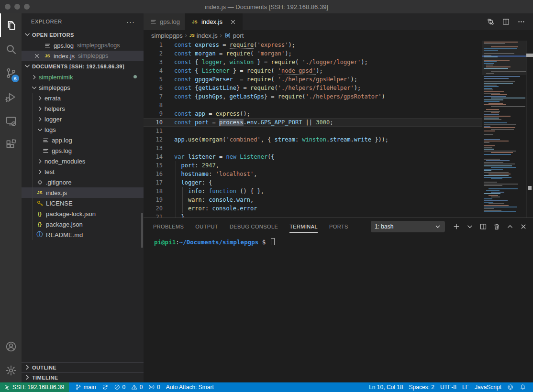 Image resolution: width=533 pixels, height=392 pixels. I want to click on code-line-18: 18 info: function () { },, so click(313, 191).